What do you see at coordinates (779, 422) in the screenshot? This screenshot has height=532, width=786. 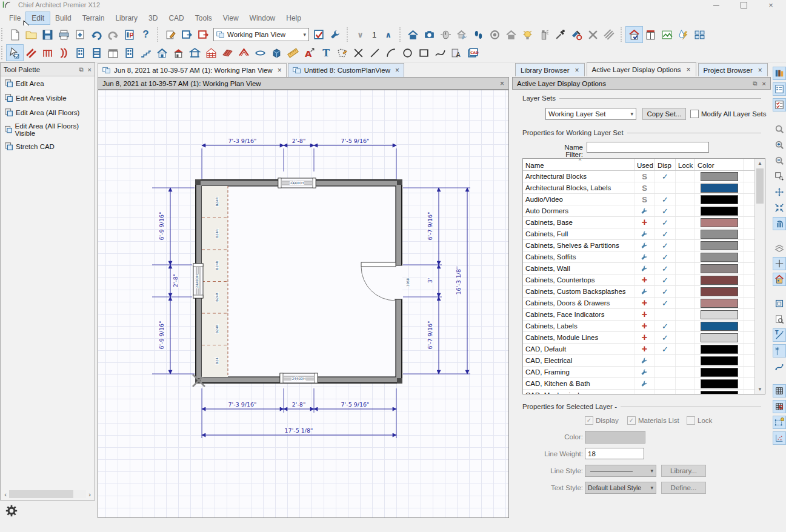 I see `edit-handles-button` at bounding box center [779, 422].